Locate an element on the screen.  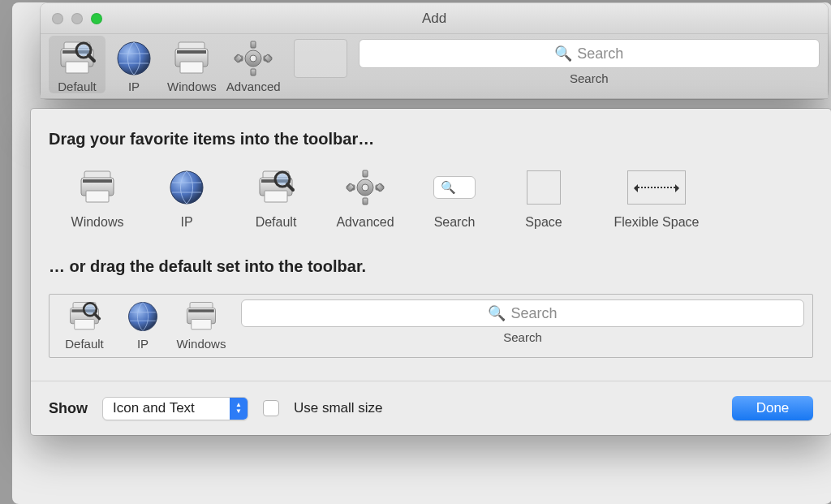
use-small-size-checkbox is located at coordinates (271, 408).